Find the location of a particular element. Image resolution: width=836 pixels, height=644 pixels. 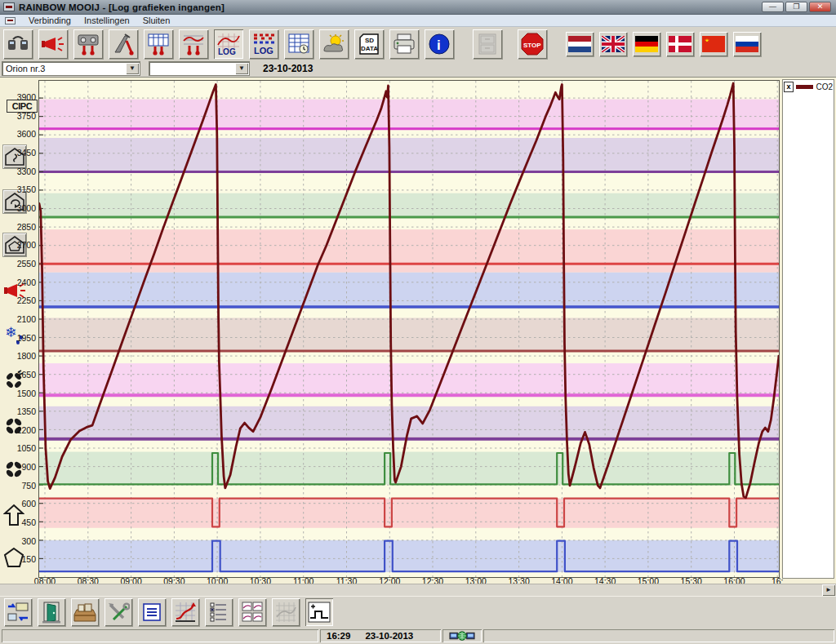

y-tick-label: 2550 is located at coordinates (18, 264).